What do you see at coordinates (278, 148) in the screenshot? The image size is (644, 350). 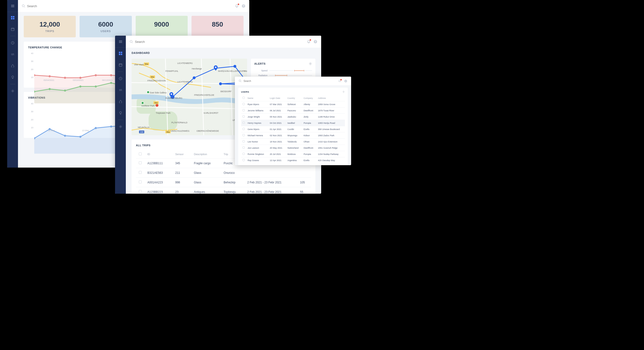 I see `cell-date: 20 May 2021` at bounding box center [278, 148].